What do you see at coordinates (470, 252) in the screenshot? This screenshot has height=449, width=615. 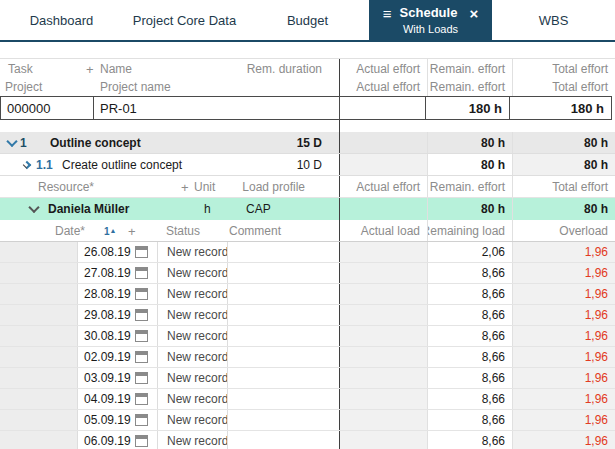 I see `remaining-load-cell: 2,06` at bounding box center [470, 252].